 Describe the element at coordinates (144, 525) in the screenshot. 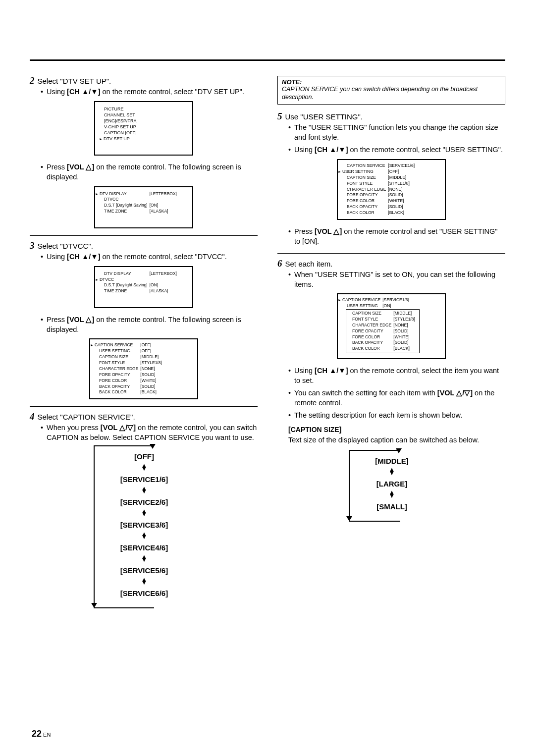

I see `cycle-entry: [SERVICE3/6]` at that location.